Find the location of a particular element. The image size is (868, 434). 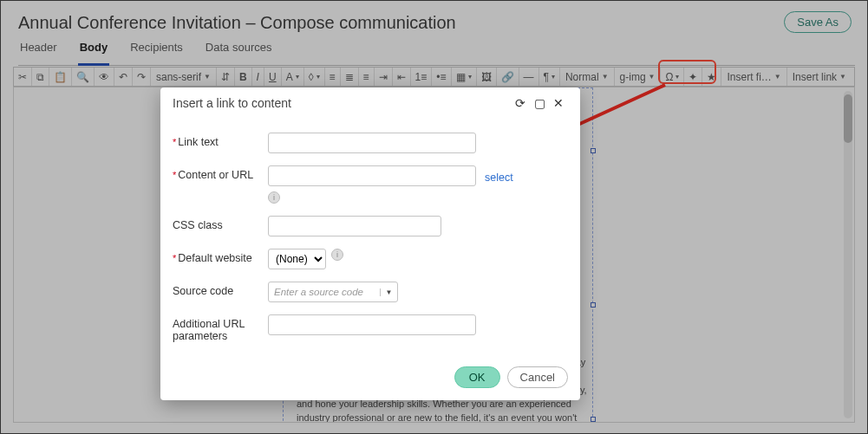

insert-field-dropdown: Insert fi…▼ is located at coordinates (753, 76).